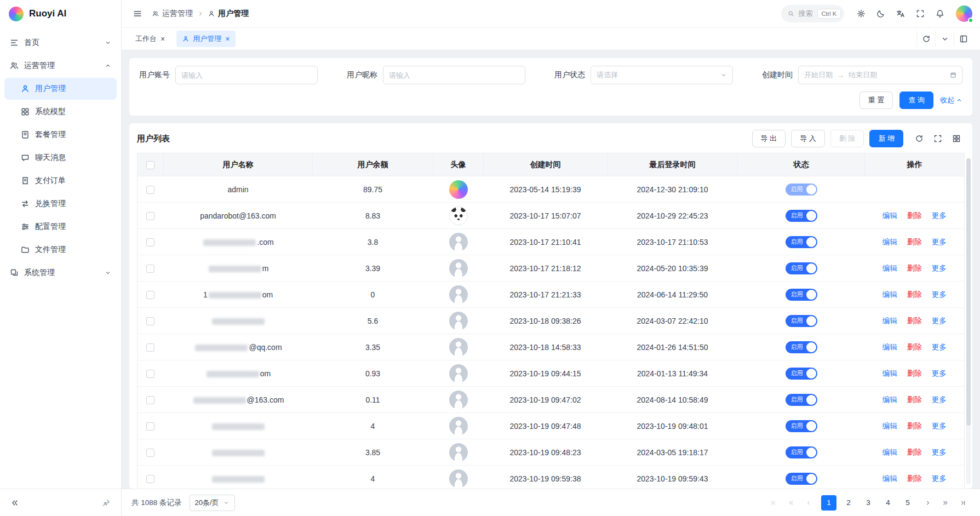 This screenshot has width=980, height=516. I want to click on page-button-4: 4, so click(888, 503).